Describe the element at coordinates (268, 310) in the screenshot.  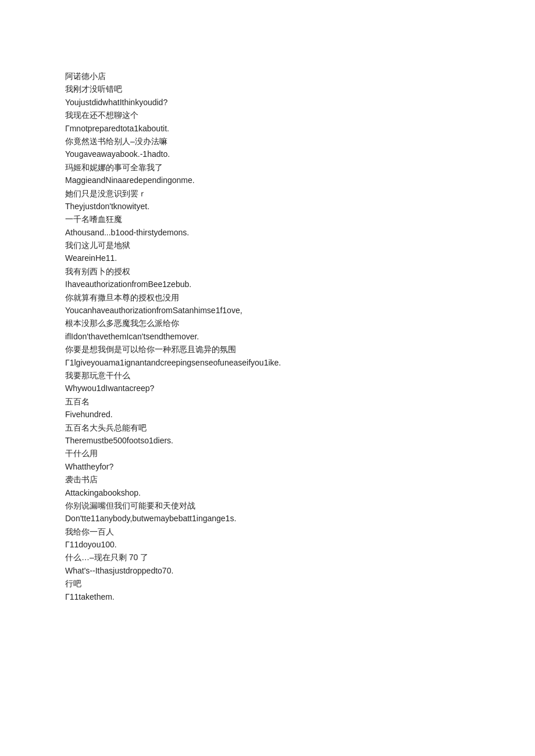
I see `text-line-18: YoucanhaveauthorizationfromSatanhimse1f1…` at that location.